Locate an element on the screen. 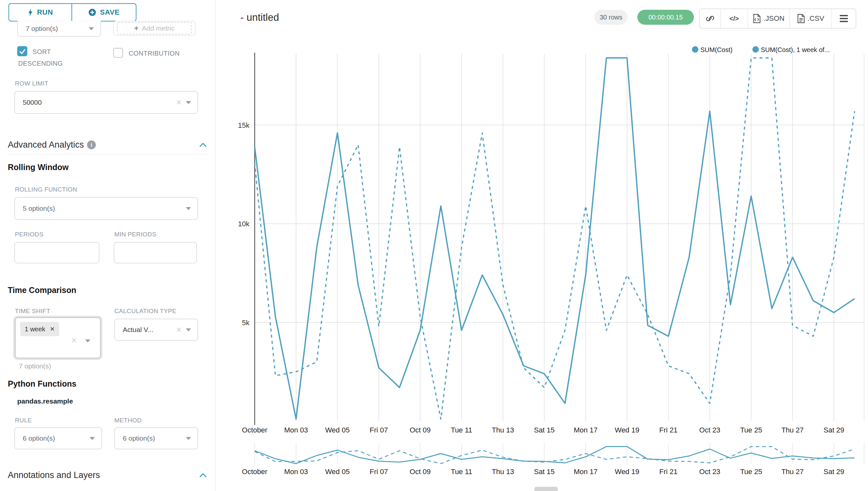  periods-input is located at coordinates (57, 253).